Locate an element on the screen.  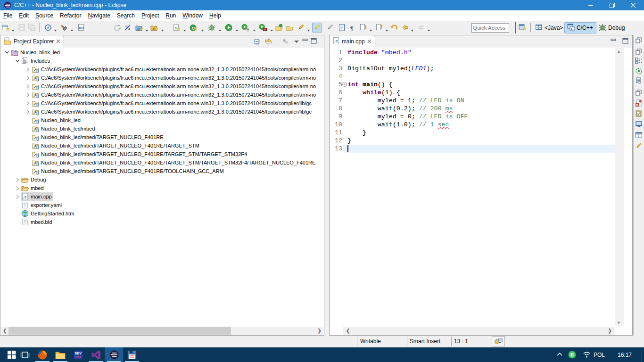
new-wizard-icon is located at coordinates (6, 27).